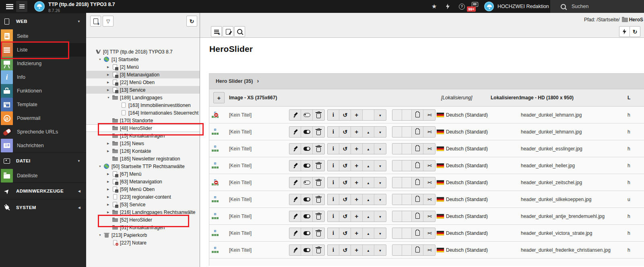 The height and width of the screenshot is (267, 644). Describe the element at coordinates (108, 21) in the screenshot. I see `filter-button: ▽` at that location.